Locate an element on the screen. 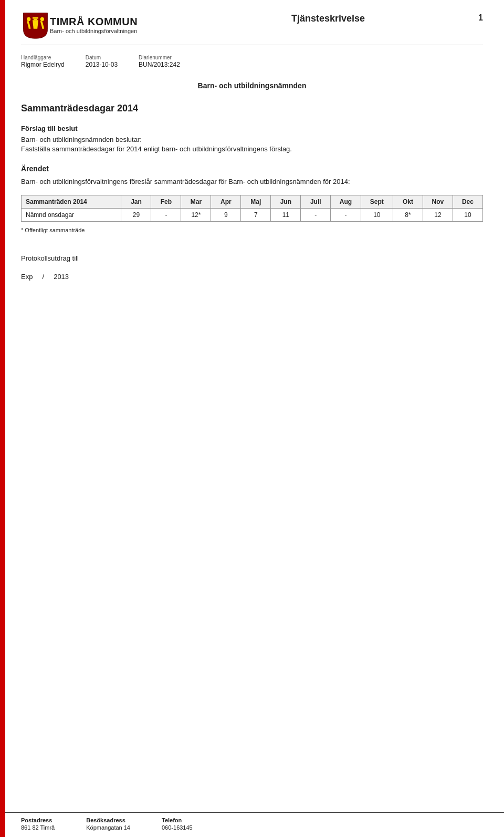 The height and width of the screenshot is (837, 504). page-number-section: 1 is located at coordinates (467, 17).